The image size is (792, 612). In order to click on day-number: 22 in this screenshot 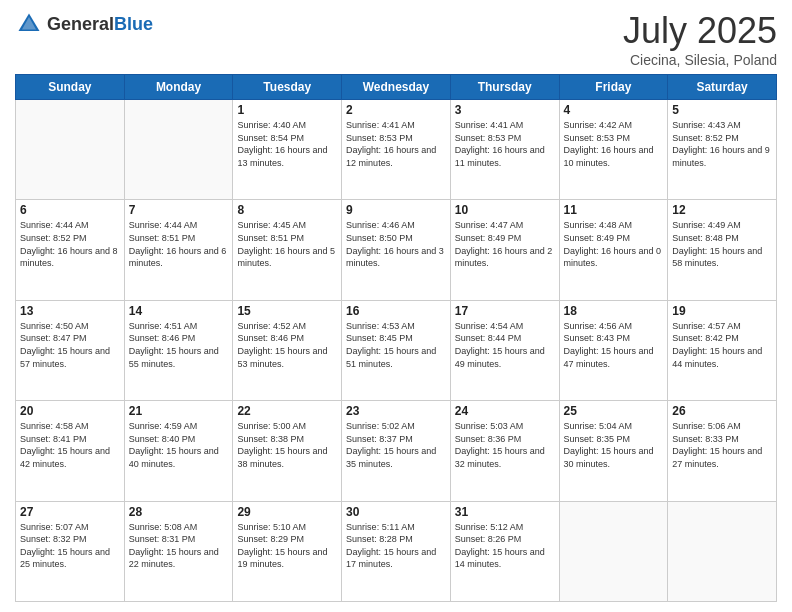, I will do `click(287, 411)`.